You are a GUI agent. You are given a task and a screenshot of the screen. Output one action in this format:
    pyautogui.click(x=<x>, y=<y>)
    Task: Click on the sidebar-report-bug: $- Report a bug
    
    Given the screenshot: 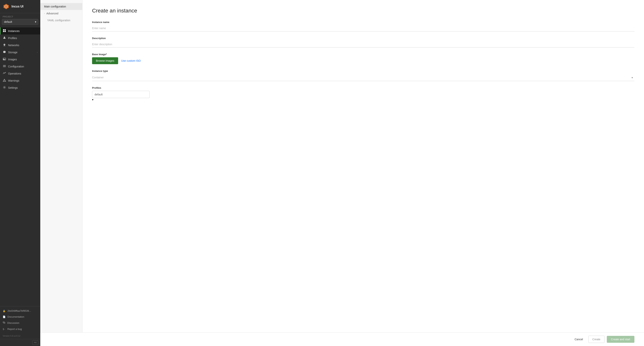 What is the action you would take?
    pyautogui.click(x=20, y=329)
    